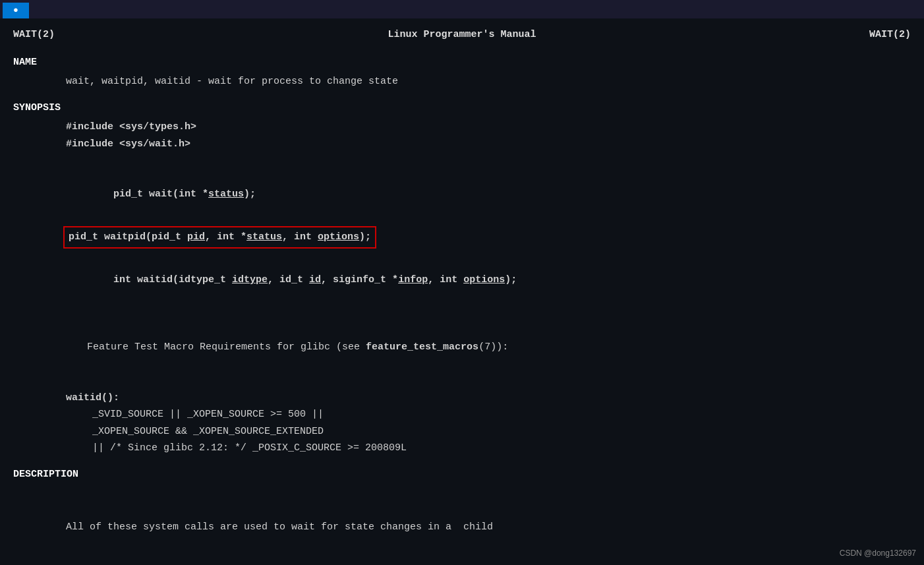 The height and width of the screenshot is (565, 924). I want to click on sig3: int waitid(idtype_t idtype, id_t id, sig…, so click(462, 281).